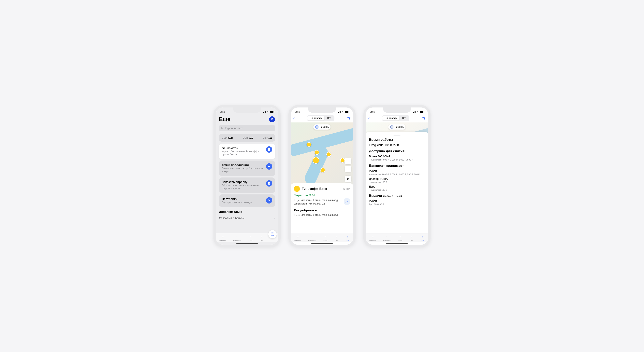 Image resolution: width=644 pixels, height=352 pixels. Describe the element at coordinates (316, 160) in the screenshot. I see `atm-pin-selected` at that location.